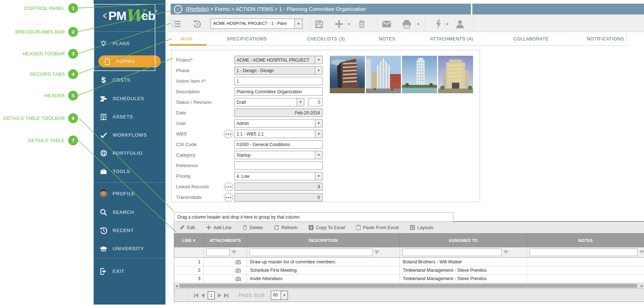 The width and height of the screenshot is (644, 306). Describe the element at coordinates (327, 227) in the screenshot. I see `copy-to-excel-button: XCopy To Excel` at that location.